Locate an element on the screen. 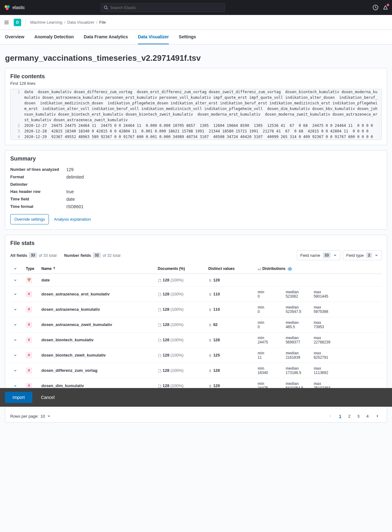 The width and height of the screenshot is (392, 532). rows-per-page: Rows per page: 10 is located at coordinates (31, 416).